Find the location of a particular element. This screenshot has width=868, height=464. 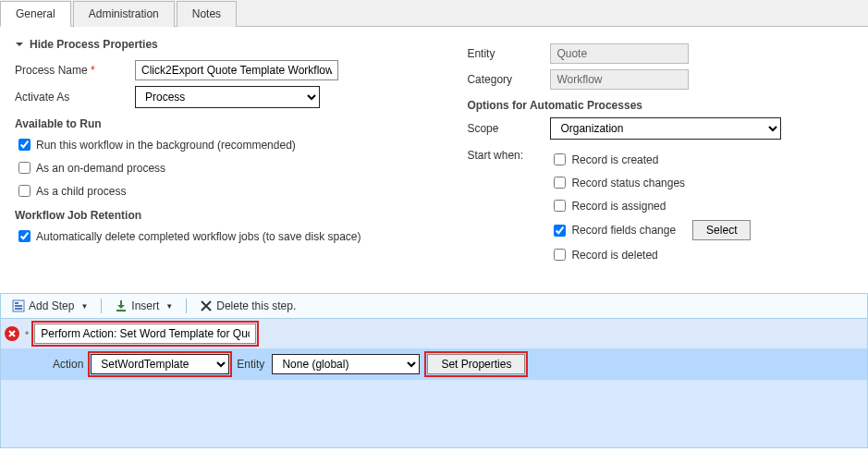

action-label: Action is located at coordinates (68, 364).